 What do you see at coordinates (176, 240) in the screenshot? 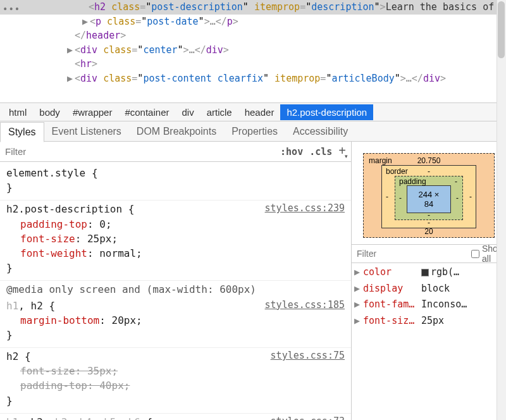
I see `style-rule: styles.css:239h2.post-description {paddi…` at bounding box center [176, 240].